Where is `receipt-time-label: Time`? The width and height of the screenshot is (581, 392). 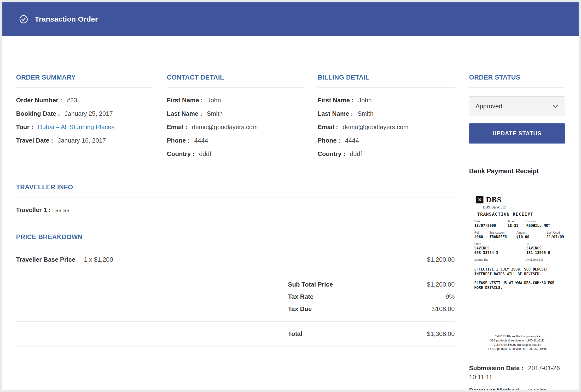
receipt-time-label: Time is located at coordinates (517, 221).